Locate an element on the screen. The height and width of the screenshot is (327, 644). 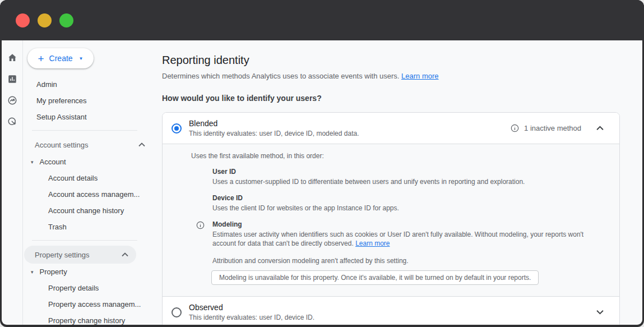
option-right-controls: 1 inactive method is located at coordinates (558, 128).